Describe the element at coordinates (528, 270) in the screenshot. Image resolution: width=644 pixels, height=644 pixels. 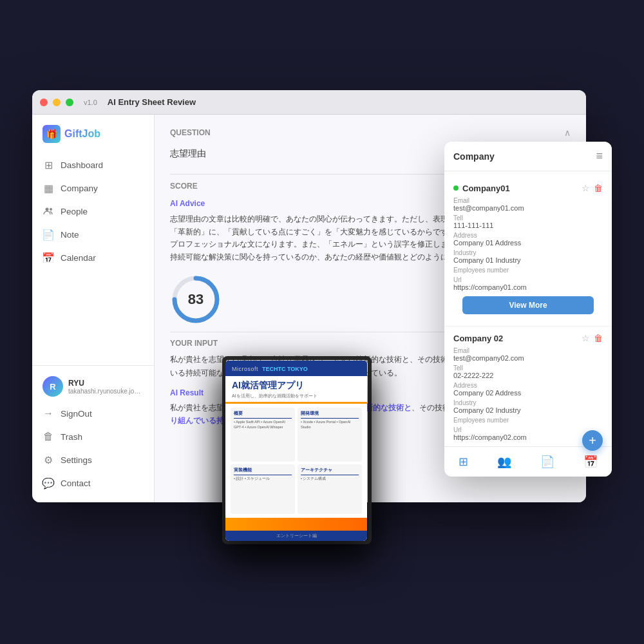
I see `employees-label-1: Employees number` at that location.